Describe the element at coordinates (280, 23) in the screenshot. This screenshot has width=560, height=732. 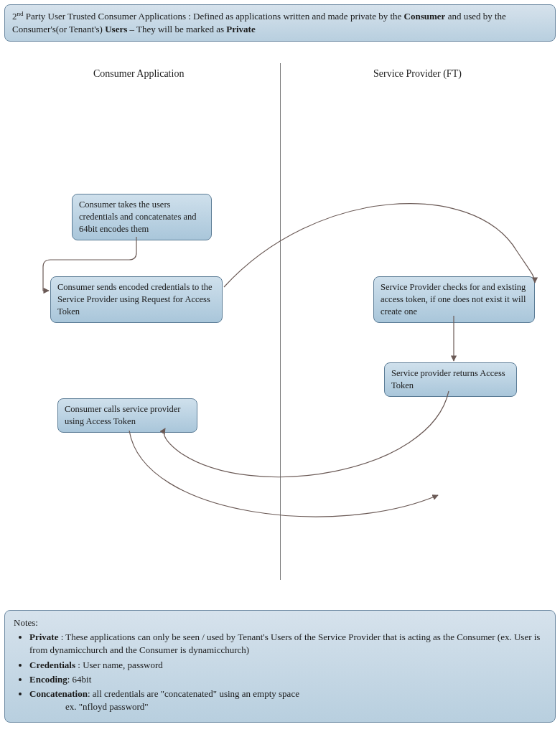
I see `definition-box: 2nd Party User Trusted Consumer Applicat…` at that location.